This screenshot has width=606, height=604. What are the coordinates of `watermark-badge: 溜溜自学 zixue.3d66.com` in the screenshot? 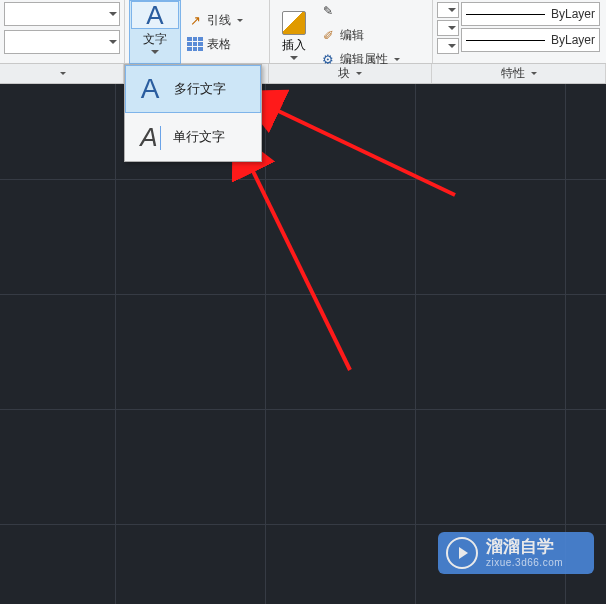 It's located at (516, 553).